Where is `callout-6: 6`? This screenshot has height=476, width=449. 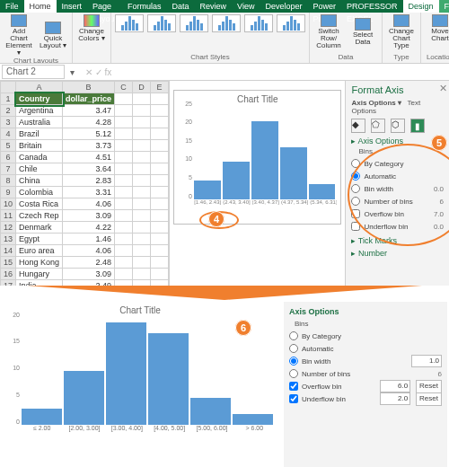 callout-6: 6 is located at coordinates (243, 328).